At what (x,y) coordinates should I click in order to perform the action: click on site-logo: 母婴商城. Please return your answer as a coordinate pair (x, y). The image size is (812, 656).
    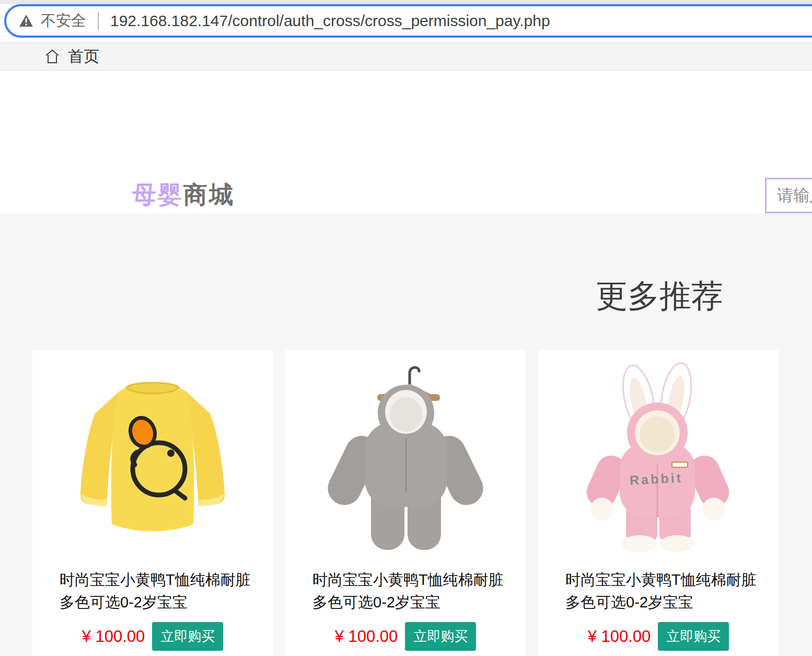
    Looking at the image, I should click on (183, 195).